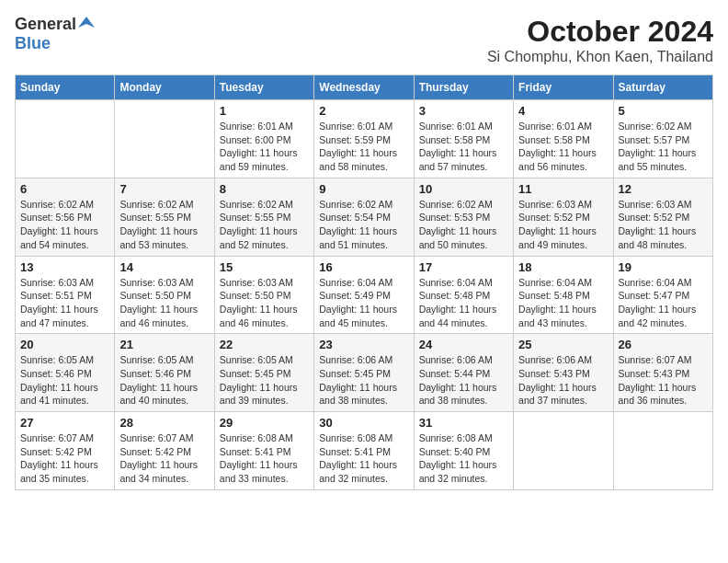 The width and height of the screenshot is (728, 563). I want to click on day-info: Sunrise: 6:03 AM Sunset: 5:51 PM Dayligh…, so click(64, 304).